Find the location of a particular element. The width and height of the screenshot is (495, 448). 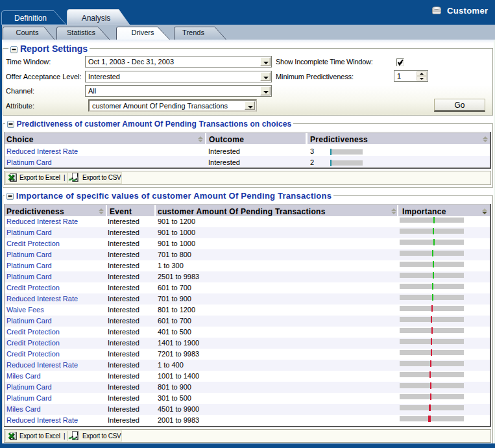

svg-text: Drivers is located at coordinates (143, 32).